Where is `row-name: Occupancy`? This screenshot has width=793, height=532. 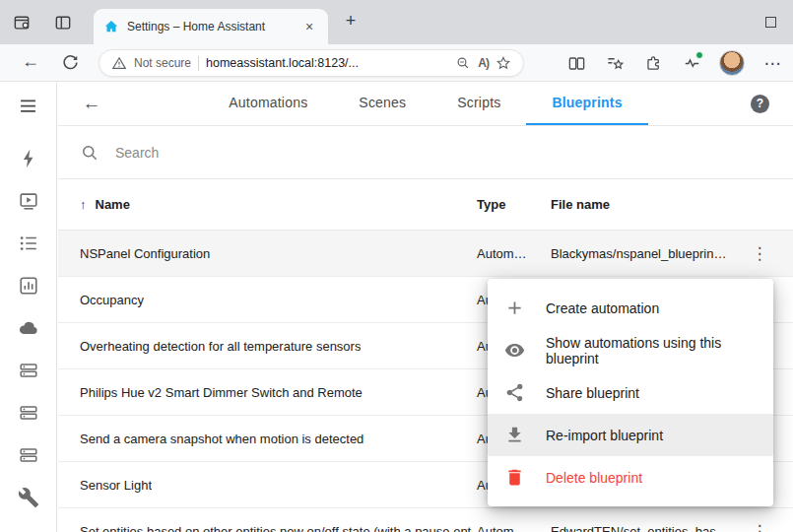 row-name: Occupancy is located at coordinates (112, 299).